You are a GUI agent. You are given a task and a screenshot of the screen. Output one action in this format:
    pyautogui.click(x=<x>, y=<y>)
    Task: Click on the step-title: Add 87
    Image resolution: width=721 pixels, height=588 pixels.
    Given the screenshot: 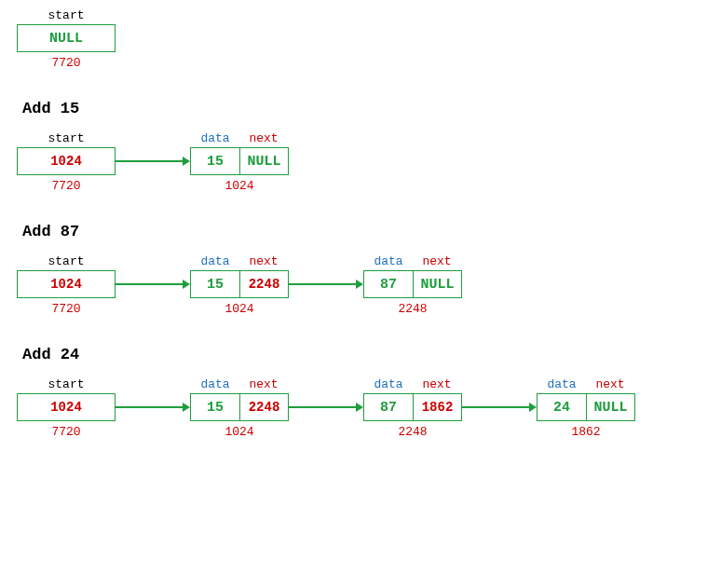 What is the action you would take?
    pyautogui.click(x=372, y=231)
    